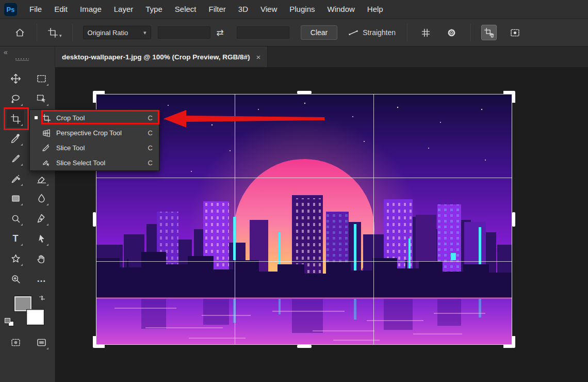  Describe the element at coordinates (15, 259) in the screenshot. I see `shape-tool` at that location.